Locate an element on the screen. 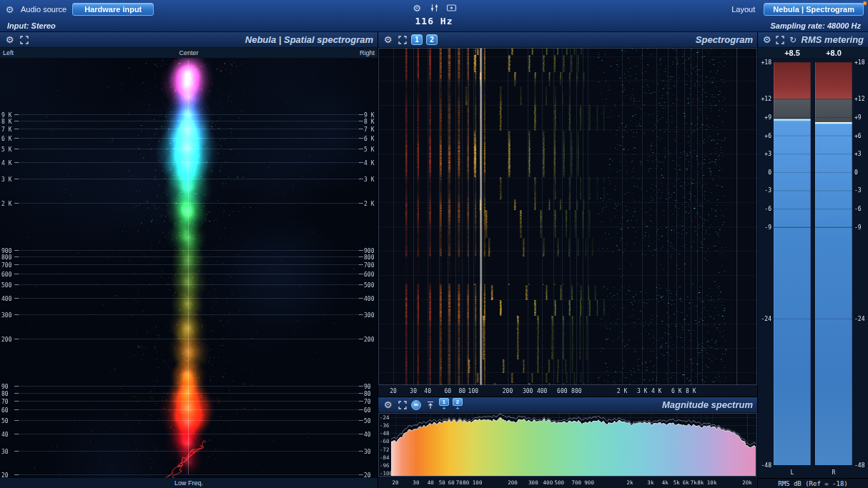  sampling-rate-label: Sampling rate: 48000 Hz is located at coordinates (815, 26).